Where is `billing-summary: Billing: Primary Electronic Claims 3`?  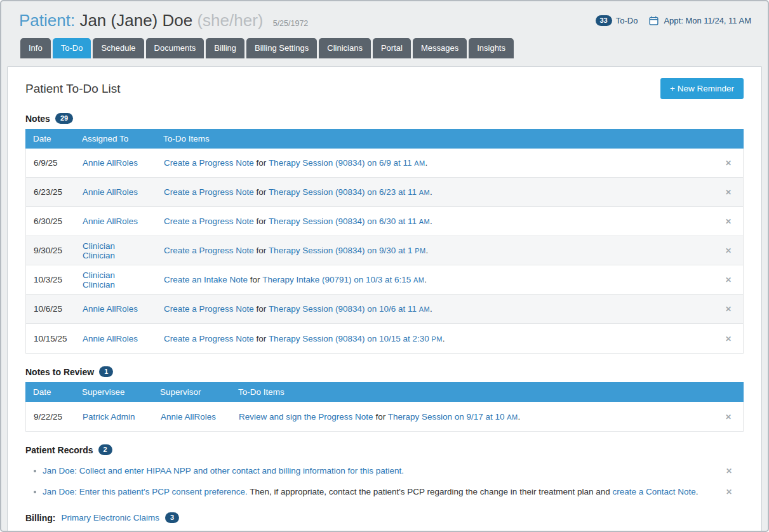
billing-summary: Billing: Primary Electronic Claims 3 is located at coordinates (385, 518).